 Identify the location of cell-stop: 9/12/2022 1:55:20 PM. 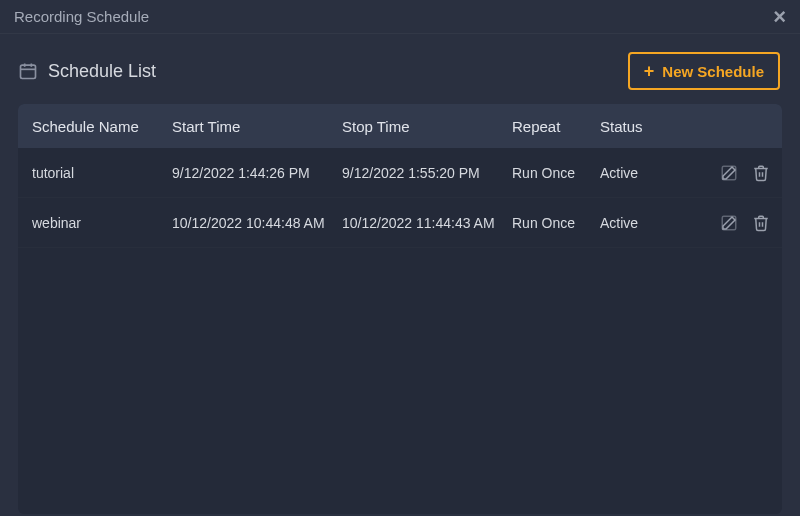
(427, 173).